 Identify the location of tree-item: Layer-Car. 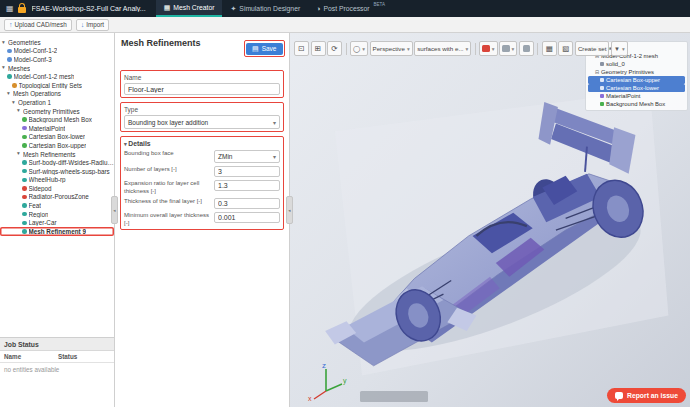
(57, 222).